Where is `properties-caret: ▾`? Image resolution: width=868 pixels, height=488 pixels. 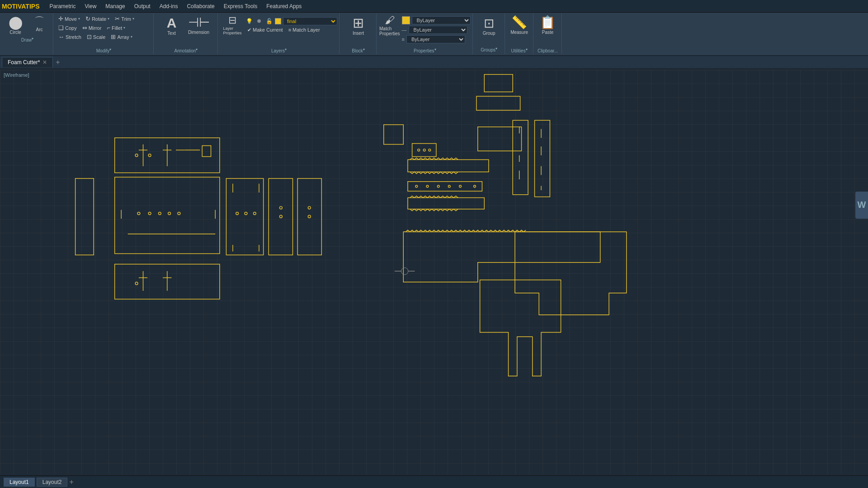
properties-caret: ▾ is located at coordinates (435, 51).